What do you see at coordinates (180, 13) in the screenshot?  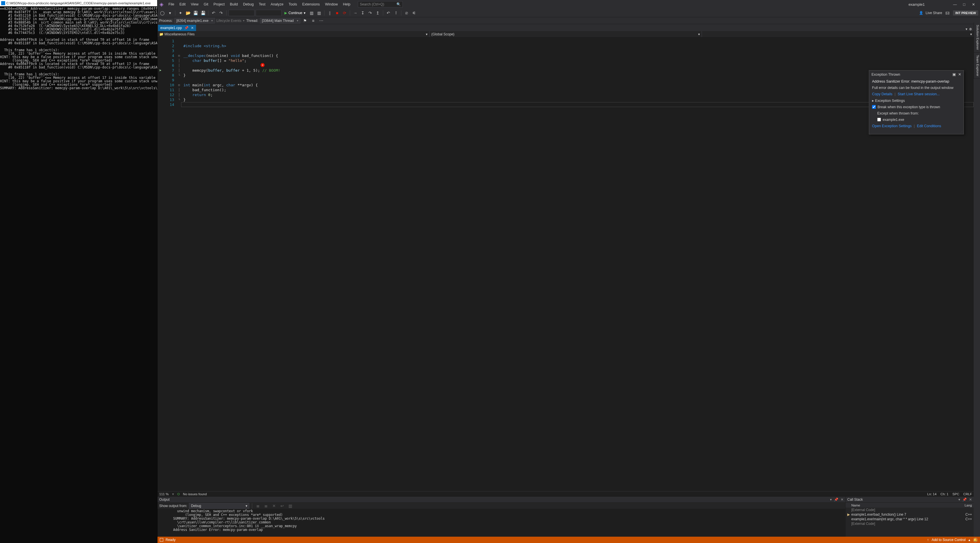 I see `new-project-icon: ✦` at bounding box center [180, 13].